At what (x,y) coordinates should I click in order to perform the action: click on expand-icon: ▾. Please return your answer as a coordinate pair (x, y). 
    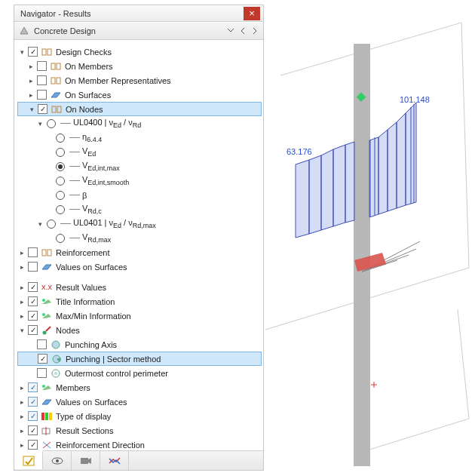
    Looking at the image, I should click on (22, 52).